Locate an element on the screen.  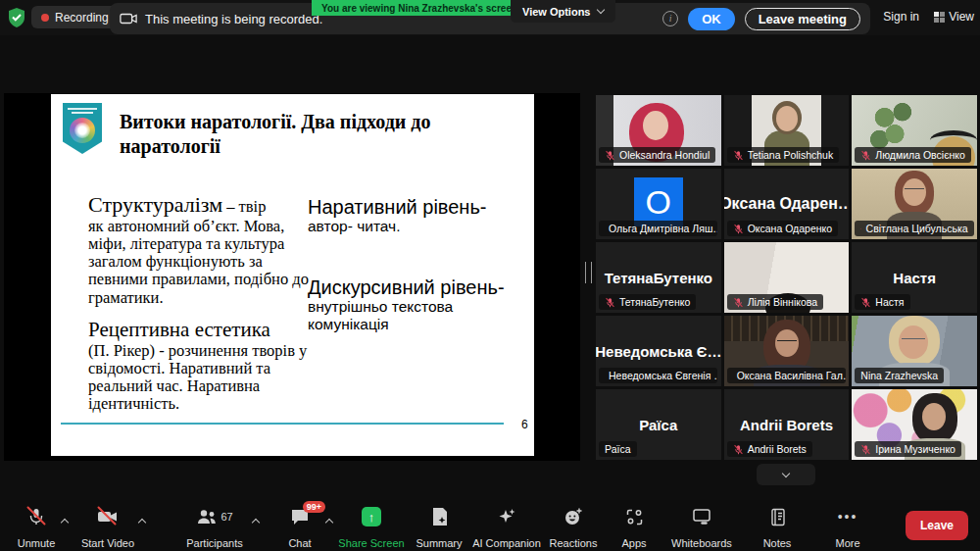
panel-resize-handle is located at coordinates (588, 273).